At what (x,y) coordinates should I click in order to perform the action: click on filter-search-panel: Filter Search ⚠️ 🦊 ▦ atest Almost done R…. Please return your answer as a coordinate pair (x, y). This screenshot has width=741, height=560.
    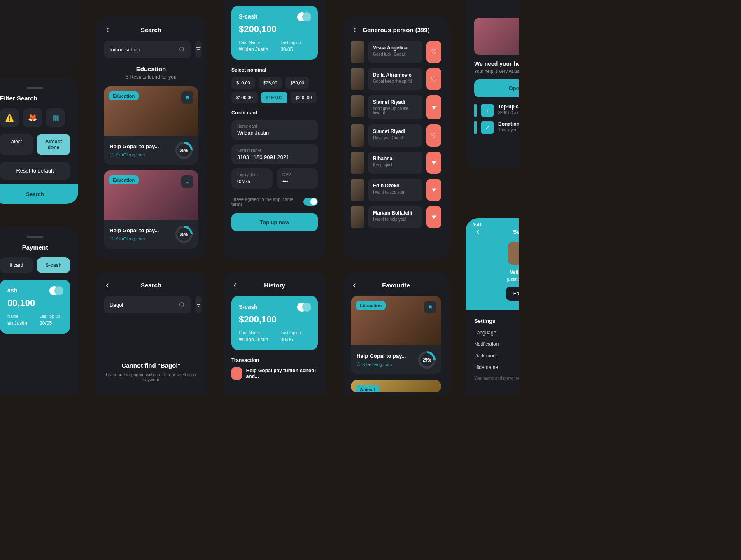
    Looking at the image, I should click on (39, 141).